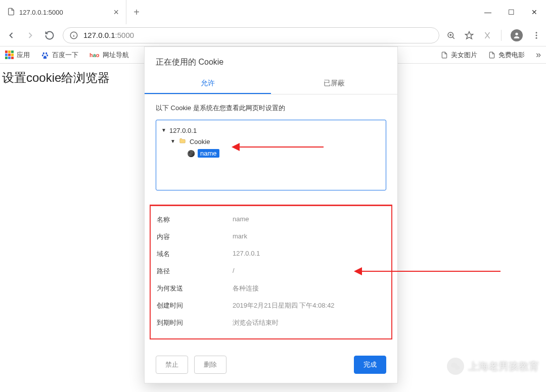 The height and width of the screenshot is (392, 546). Describe the element at coordinates (11, 12) in the screenshot. I see `page-icon` at that location.